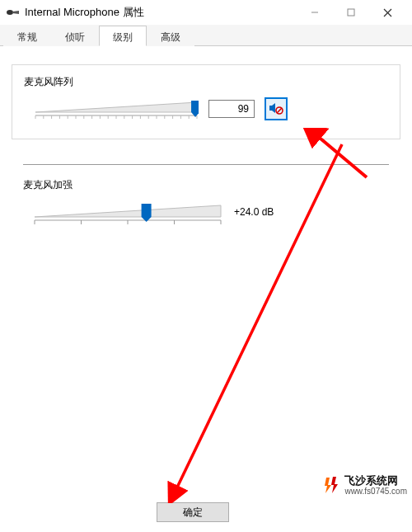 The height and width of the screenshot is (532, 412). What do you see at coordinates (387, 12) in the screenshot?
I see `close-button` at bounding box center [387, 12].